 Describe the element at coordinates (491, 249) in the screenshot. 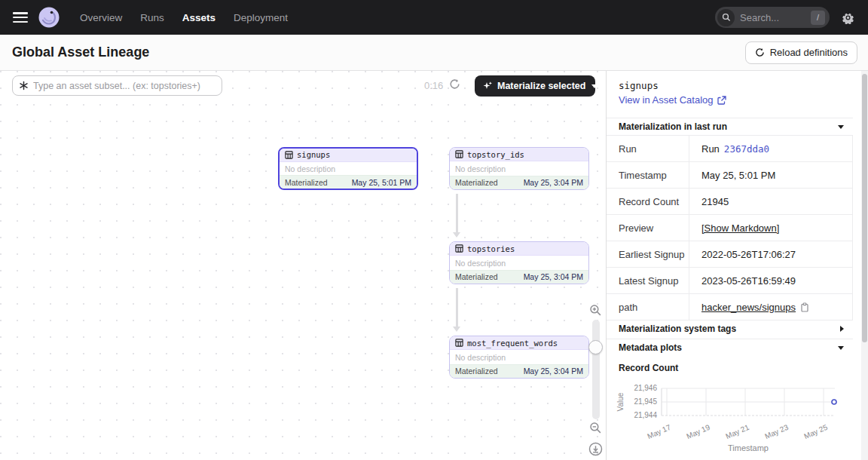

I see `node-title: topstories` at that location.